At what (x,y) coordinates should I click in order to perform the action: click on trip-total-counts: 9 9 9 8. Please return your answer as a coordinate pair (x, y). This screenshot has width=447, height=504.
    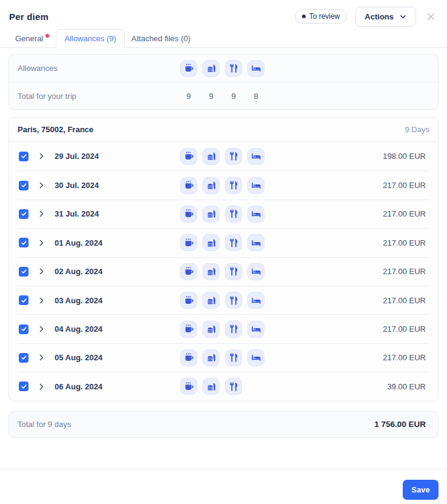
    Looking at the image, I should click on (222, 96).